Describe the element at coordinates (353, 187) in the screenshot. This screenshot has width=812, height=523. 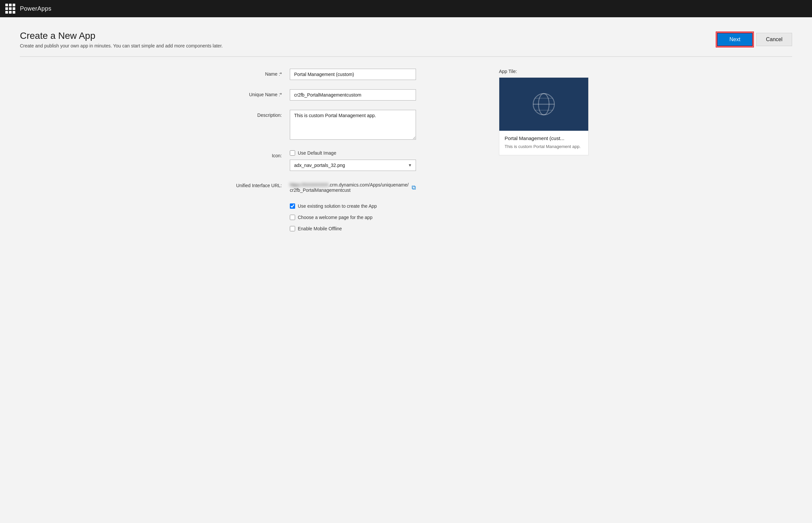
I see `url-display: https://XXXXXXXX.crm.dynamics.com/Apps/u…` at that location.